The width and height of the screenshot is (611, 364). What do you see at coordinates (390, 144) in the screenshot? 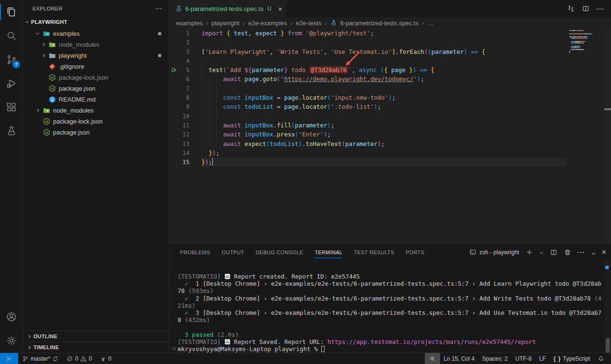
I see `code-line: 13 await expect(todoList).toHaveText(par…` at bounding box center [390, 144].